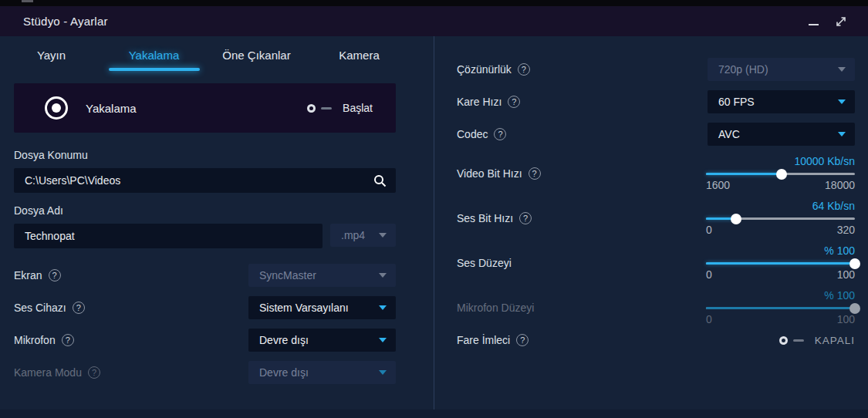 This screenshot has width=868, height=418. What do you see at coordinates (736, 102) in the screenshot?
I see `frame-rate-value: 60 FPS` at bounding box center [736, 102].